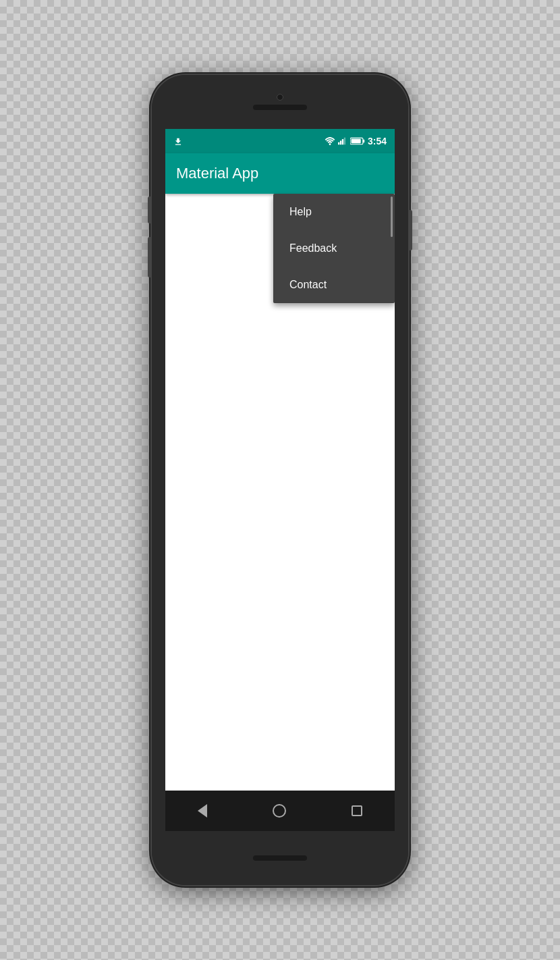  Describe the element at coordinates (280, 174) in the screenshot. I see `app-title: Material App` at that location.